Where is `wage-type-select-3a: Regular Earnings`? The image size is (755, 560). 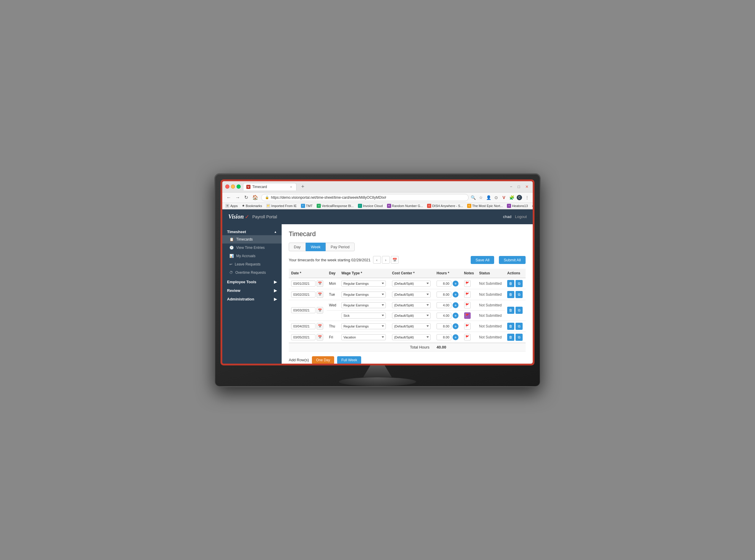
wage-type-select-3a: Regular Earnings is located at coordinates (364, 305).